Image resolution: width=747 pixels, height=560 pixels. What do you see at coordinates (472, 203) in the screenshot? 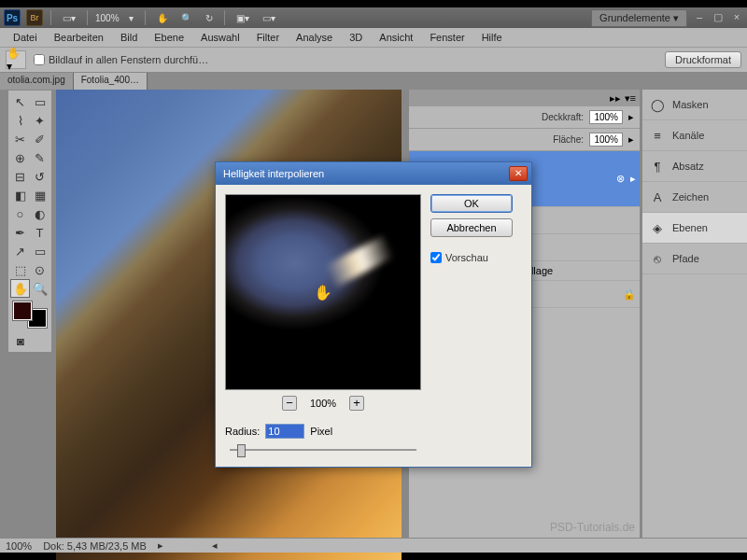
I see `ok-button: OK` at bounding box center [472, 203].